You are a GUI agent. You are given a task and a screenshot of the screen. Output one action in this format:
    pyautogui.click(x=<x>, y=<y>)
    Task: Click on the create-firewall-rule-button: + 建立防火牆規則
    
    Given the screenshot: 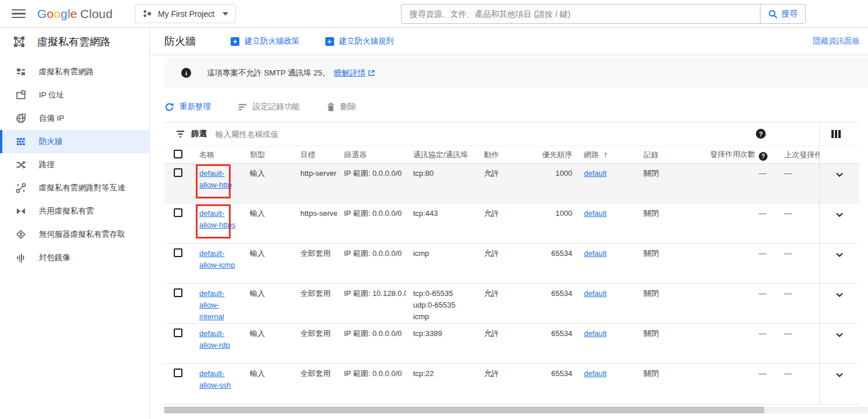 What is the action you would take?
    pyautogui.click(x=360, y=41)
    